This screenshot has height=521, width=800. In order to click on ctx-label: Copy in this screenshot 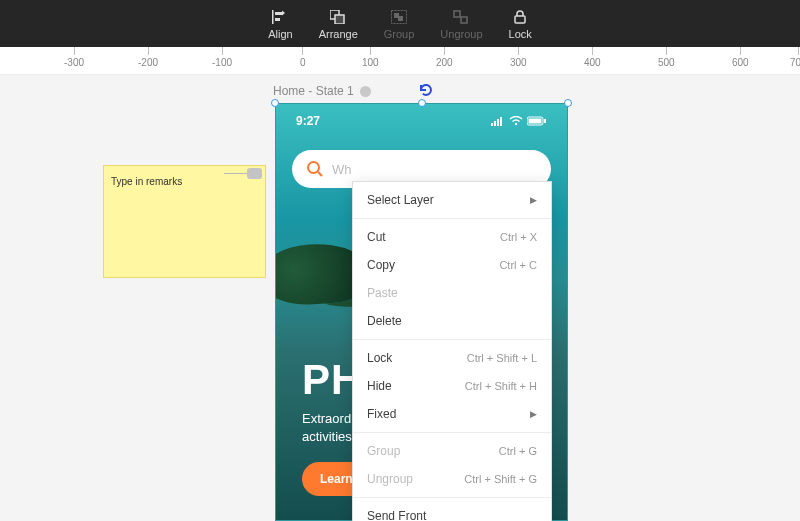, I will do `click(381, 265)`.